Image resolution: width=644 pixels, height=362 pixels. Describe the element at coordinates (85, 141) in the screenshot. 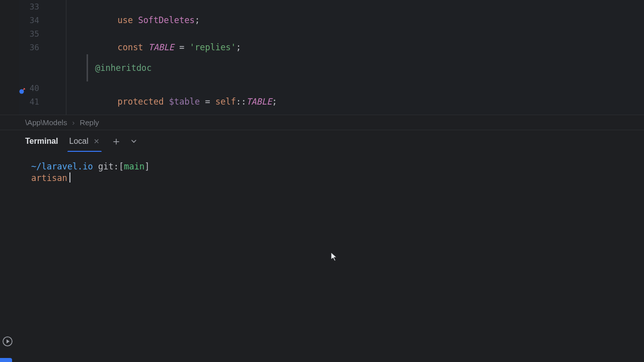

I see `terminal-tab-local: Local ✕` at that location.